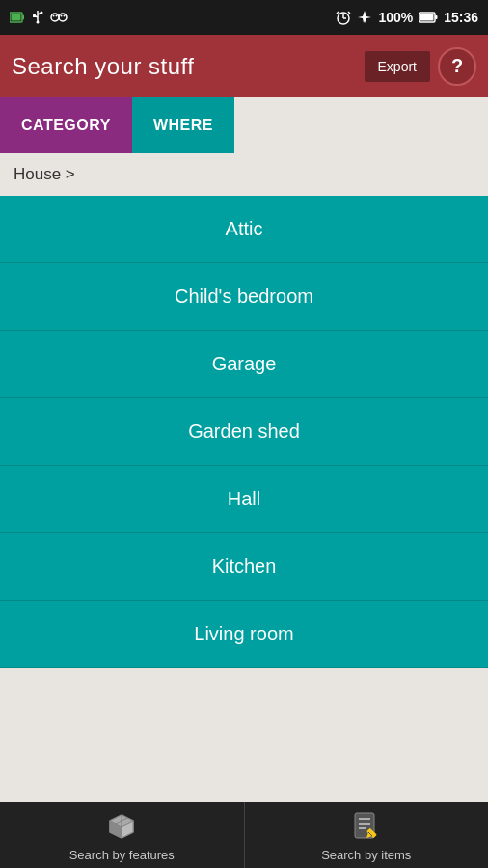 Image resolution: width=488 pixels, height=868 pixels. What do you see at coordinates (365, 17) in the screenshot?
I see `airplane-icon` at bounding box center [365, 17].